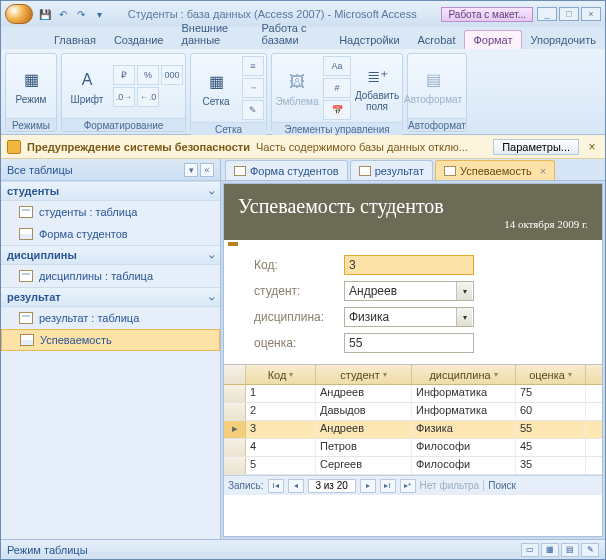  What do you see at coordinates (235, 374) in the screenshot?
I see `row-selector-header` at bounding box center [235, 374].